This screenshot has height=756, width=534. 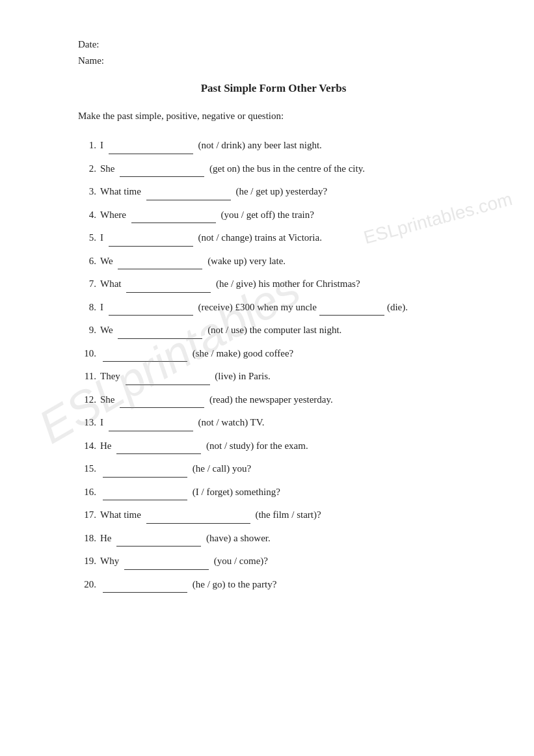 What do you see at coordinates (273, 44) in the screenshot?
I see `date-line: Date:` at bounding box center [273, 44].